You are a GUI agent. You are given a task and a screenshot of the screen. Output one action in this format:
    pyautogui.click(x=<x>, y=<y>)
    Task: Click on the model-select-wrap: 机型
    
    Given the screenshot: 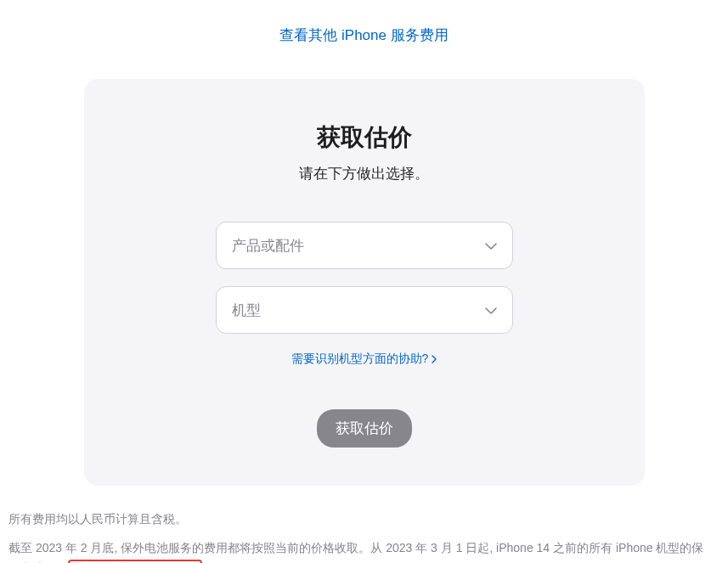 What is the action you would take?
    pyautogui.click(x=364, y=310)
    